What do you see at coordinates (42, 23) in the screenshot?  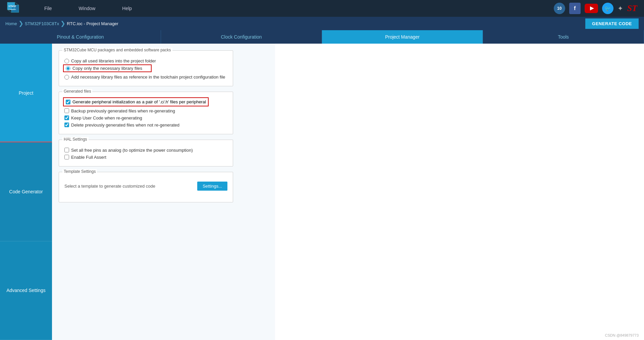 I see `breadcrumb-chip: STM32F103C8Tx` at bounding box center [42, 23].